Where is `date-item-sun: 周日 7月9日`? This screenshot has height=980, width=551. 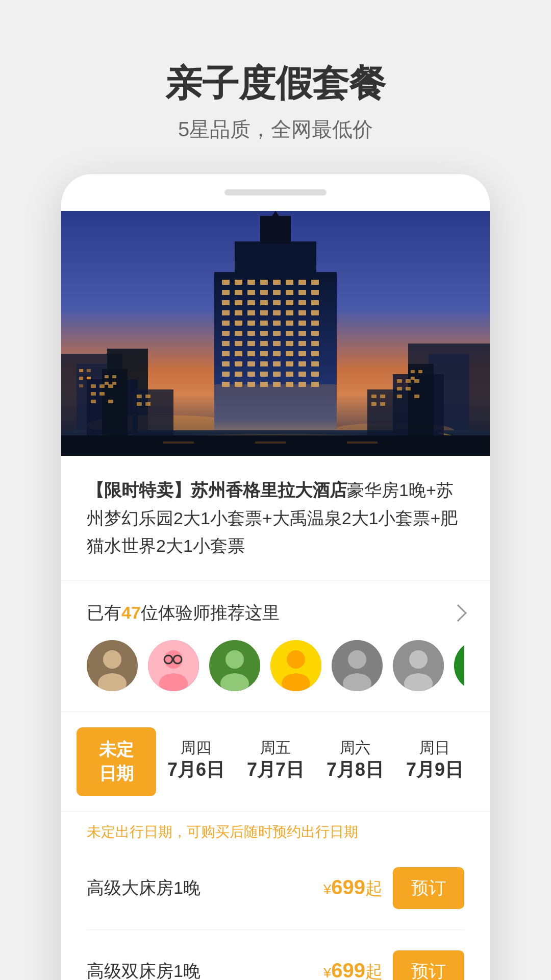 date-item-sun: 周日 7月9日 is located at coordinates (435, 762).